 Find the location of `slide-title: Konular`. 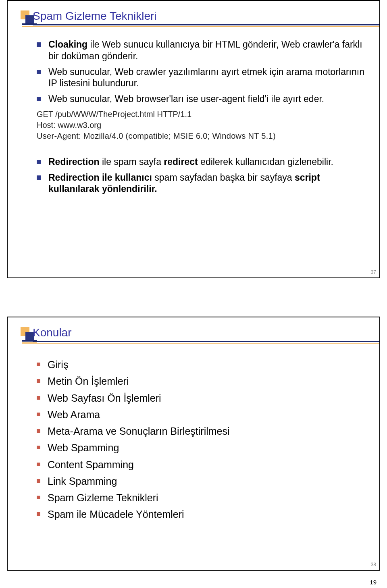

slide-title: Konular is located at coordinates (52, 333).